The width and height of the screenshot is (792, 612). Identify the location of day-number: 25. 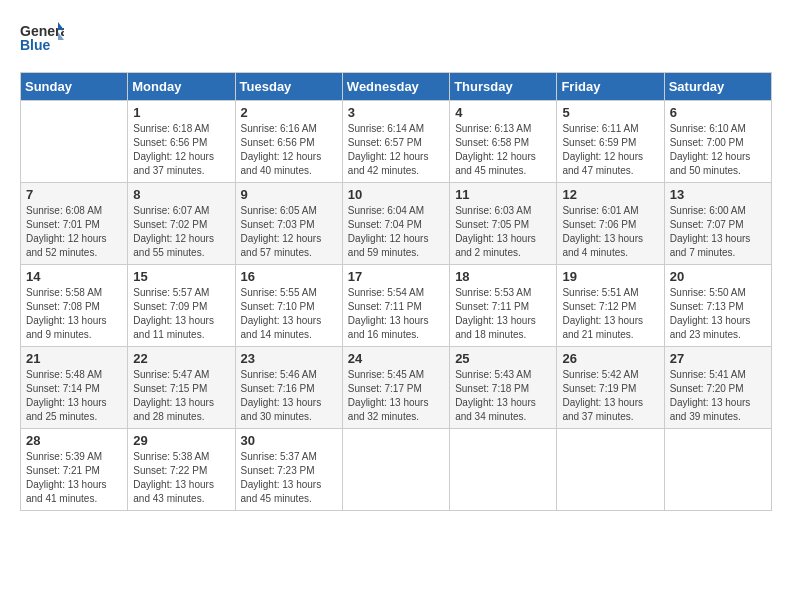
(503, 358).